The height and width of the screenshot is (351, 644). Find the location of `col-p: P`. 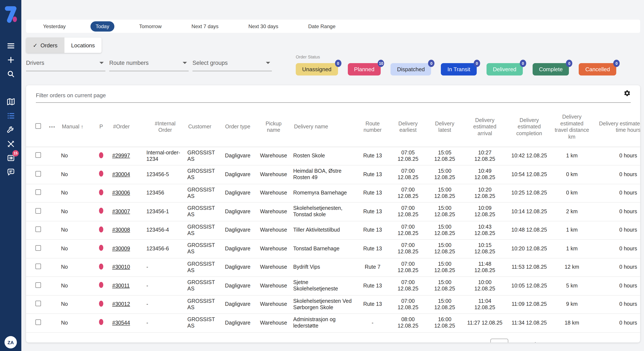

col-p: P is located at coordinates (101, 125).